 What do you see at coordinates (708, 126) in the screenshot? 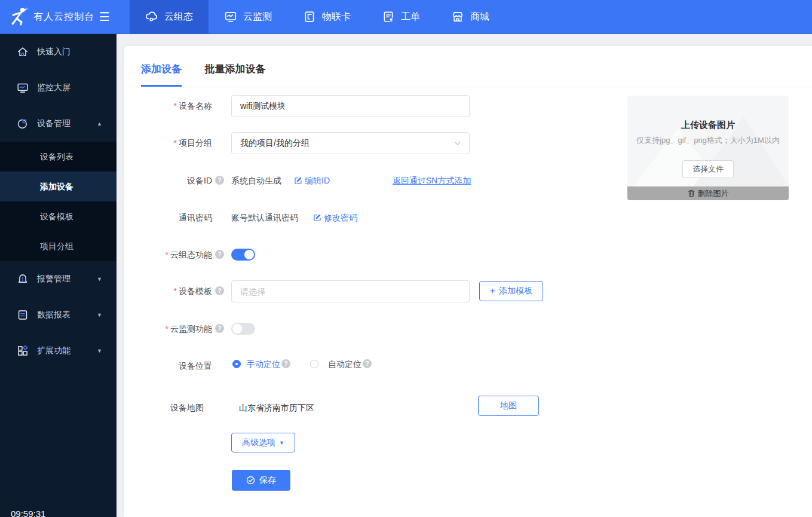
I see `upload-title: 上传设备图片` at bounding box center [708, 126].